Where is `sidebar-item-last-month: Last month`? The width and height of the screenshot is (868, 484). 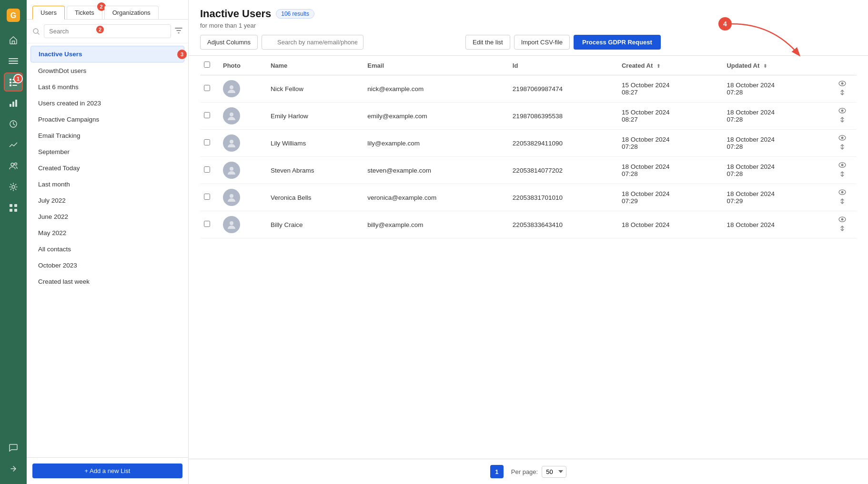
sidebar-item-last-month: Last month is located at coordinates (108, 184).